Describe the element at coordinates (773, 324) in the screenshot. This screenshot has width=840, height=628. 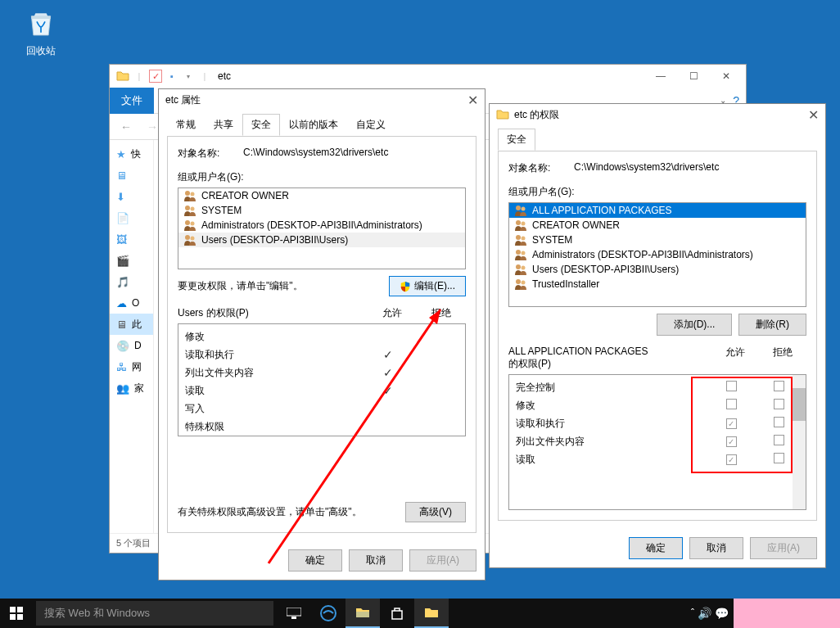
I see `remove-button: 删除(R)` at that location.